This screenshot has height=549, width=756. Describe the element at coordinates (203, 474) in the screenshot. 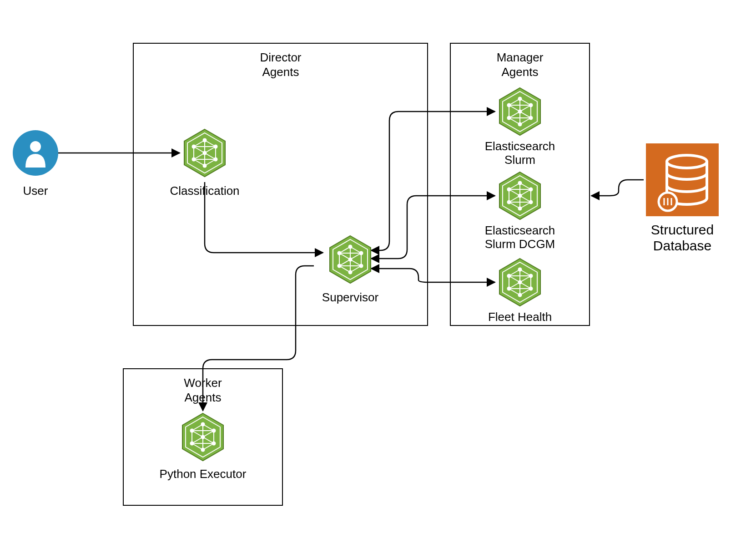

I see `python-executor-label: Python Executor` at that location.